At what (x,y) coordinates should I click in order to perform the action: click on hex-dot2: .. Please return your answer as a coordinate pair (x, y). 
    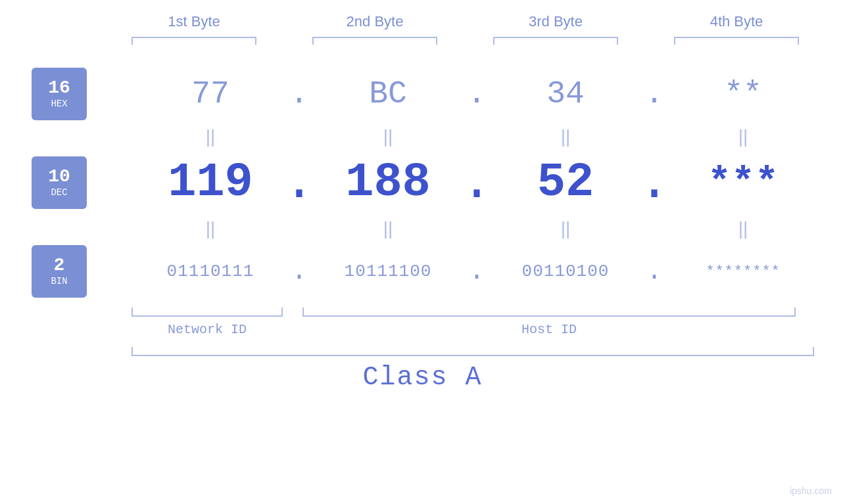
    Looking at the image, I should click on (477, 94).